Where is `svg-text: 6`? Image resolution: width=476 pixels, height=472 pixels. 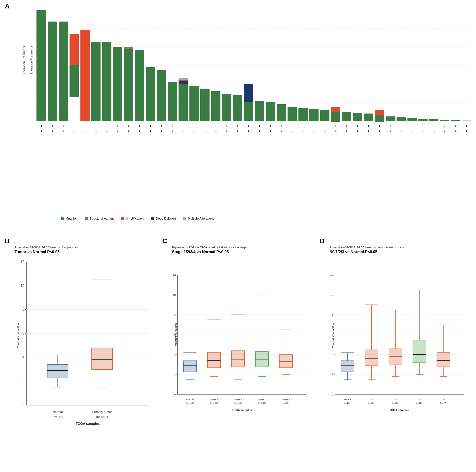
svg-text: 6 is located at coordinates (23, 333).